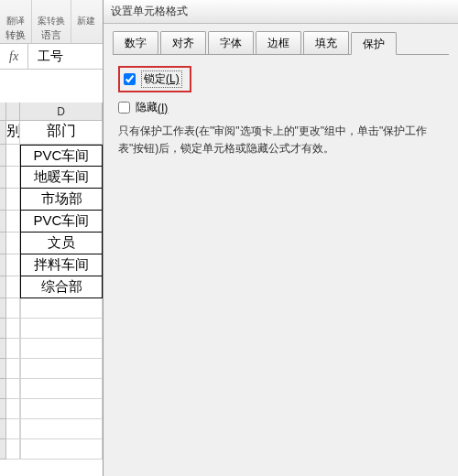  I want to click on protect-info-text: 只有保护工作表(在"审阅"选项卡上的"更改"组中，单击"保护工作表"按钮)后，锁…, so click(280, 140).